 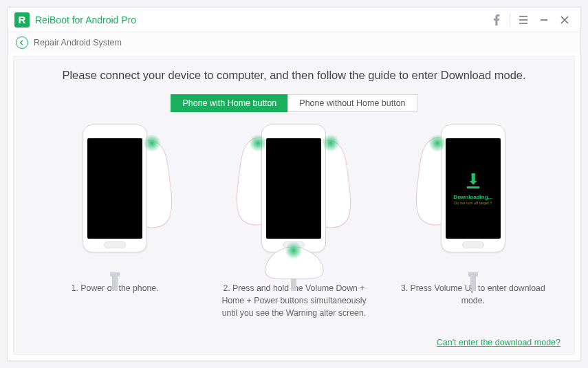 What do you see at coordinates (294, 76) in the screenshot?
I see `page-headline: Please connect your device to computer, …` at bounding box center [294, 76].